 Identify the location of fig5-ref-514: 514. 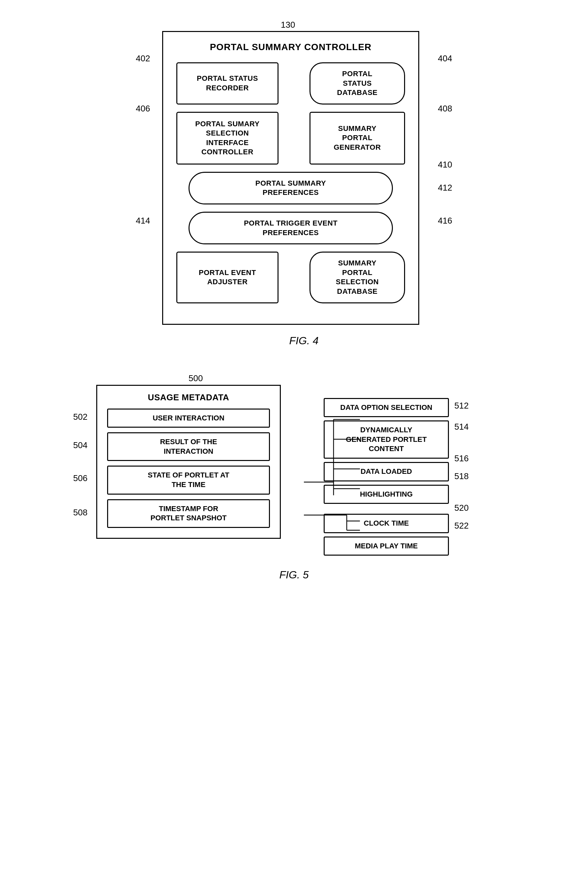
(462, 427).